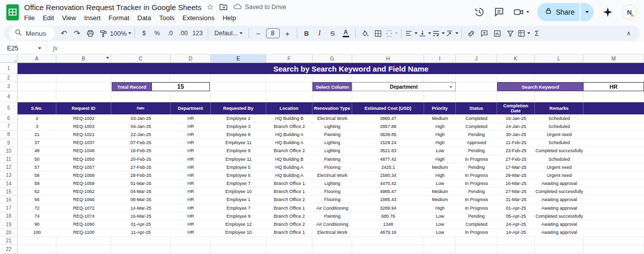 The width and height of the screenshot is (644, 254). What do you see at coordinates (559, 224) in the screenshot?
I see `table-cell: Awaiting approval` at bounding box center [559, 224].